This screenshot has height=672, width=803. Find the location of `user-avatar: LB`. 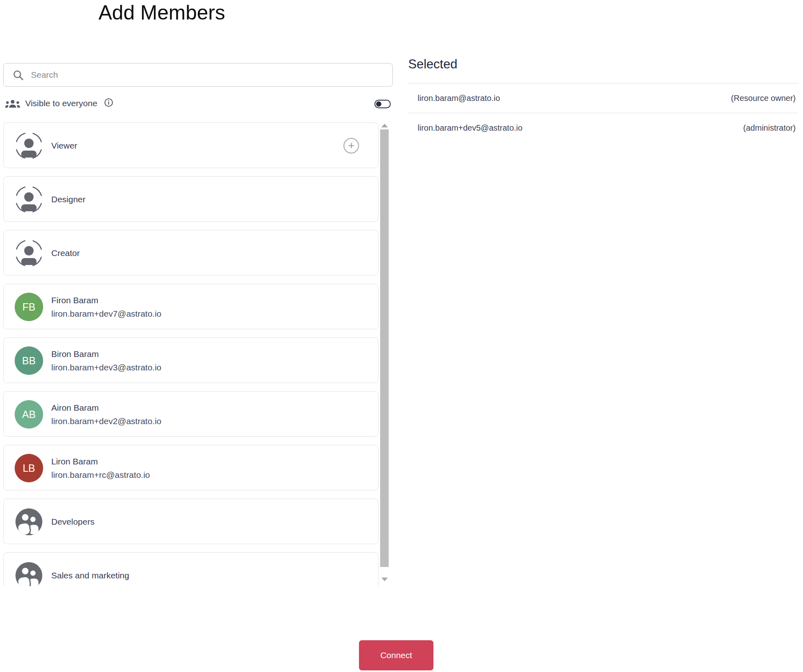

user-avatar: LB is located at coordinates (29, 468).